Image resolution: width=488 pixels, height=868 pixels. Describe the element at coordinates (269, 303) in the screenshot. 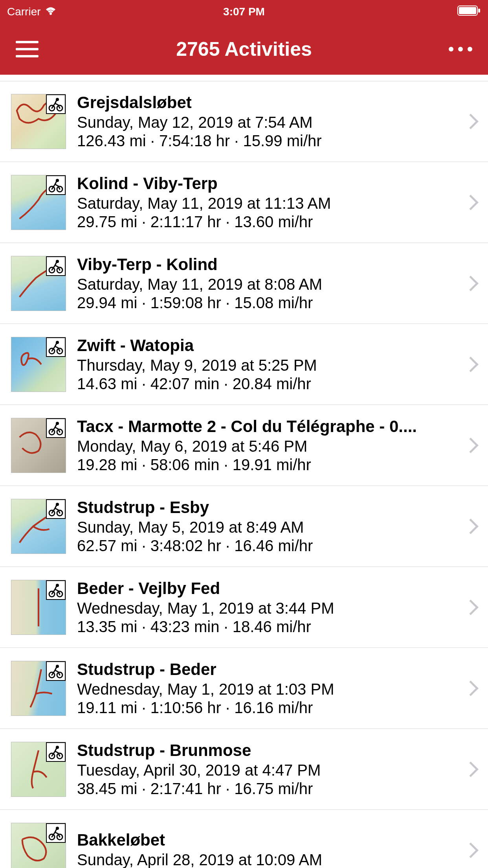

I see `activity-stats: 29.94 mi · 1:59:08 hr · 15.08 mi/hr` at that location.